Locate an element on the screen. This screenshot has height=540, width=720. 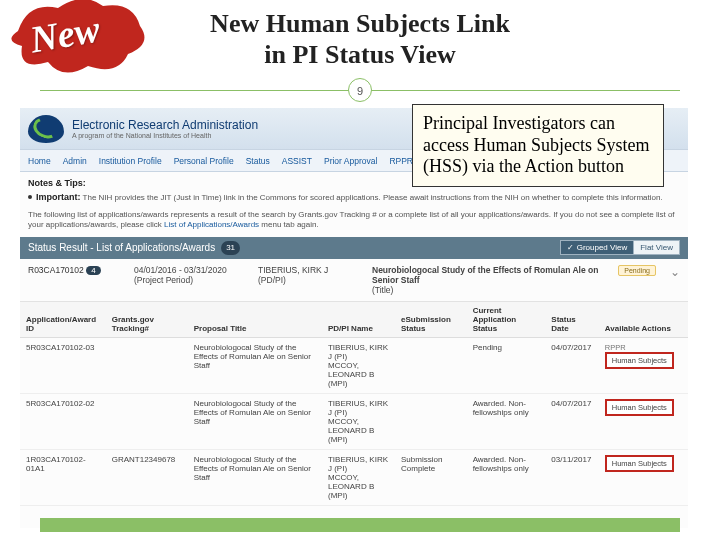
tab-personal-profile: Personal Profile is located at coordinates (204, 161).